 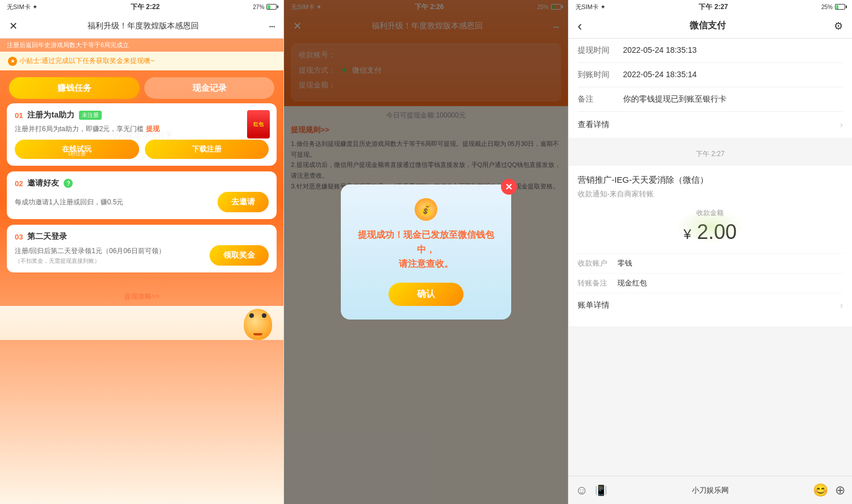 I want to click on confirm-button: 确认, so click(x=426, y=294).